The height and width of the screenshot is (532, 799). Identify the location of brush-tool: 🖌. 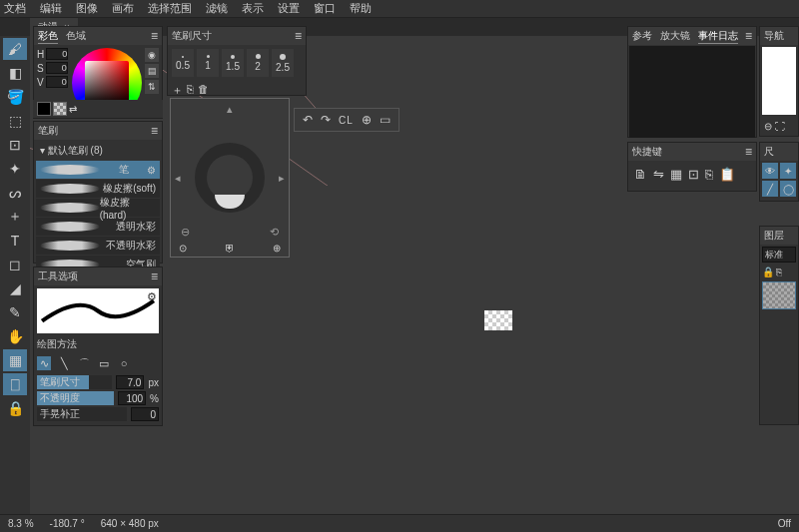
(15, 49).